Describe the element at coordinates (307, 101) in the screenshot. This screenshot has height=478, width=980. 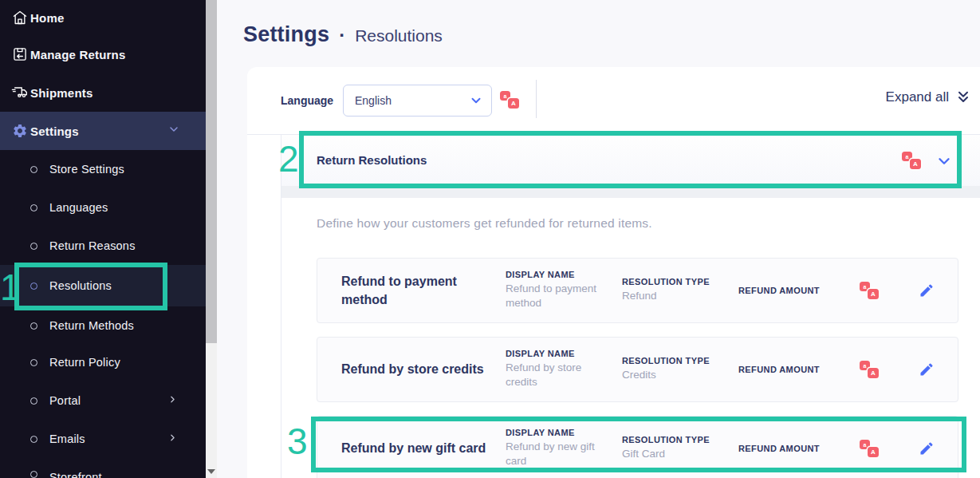
I see `language-label: Language` at that location.